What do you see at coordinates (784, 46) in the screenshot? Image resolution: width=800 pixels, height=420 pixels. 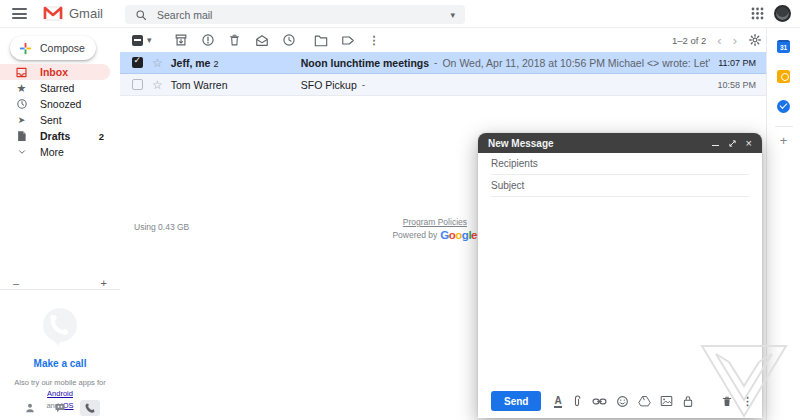 I see `calendar-icon: 31` at bounding box center [784, 46].